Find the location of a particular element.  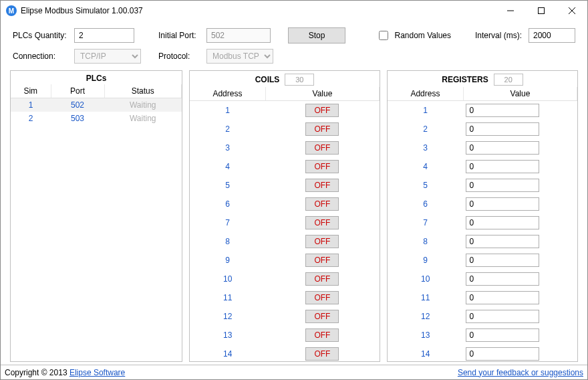

register-row: 10 is located at coordinates (482, 279).